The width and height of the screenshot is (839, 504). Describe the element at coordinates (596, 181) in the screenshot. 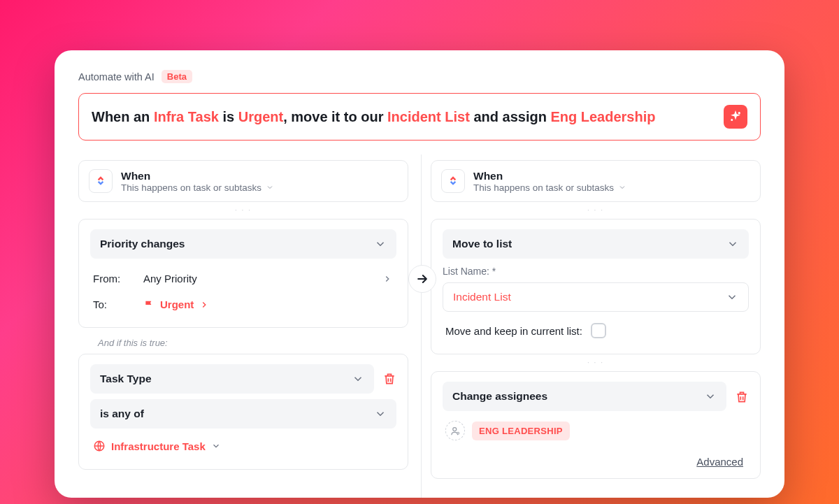

I see `when-action-card: When This happens on task or subtasks` at that location.